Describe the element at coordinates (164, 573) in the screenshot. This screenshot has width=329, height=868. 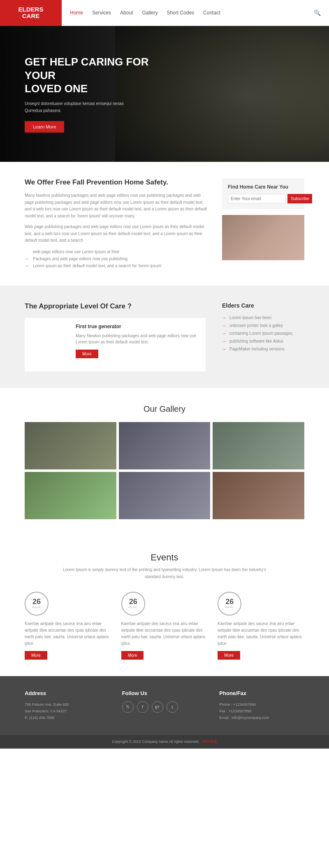
I see `events-intro: Lorem Ipsum is simply dummy text of the …` at that location.